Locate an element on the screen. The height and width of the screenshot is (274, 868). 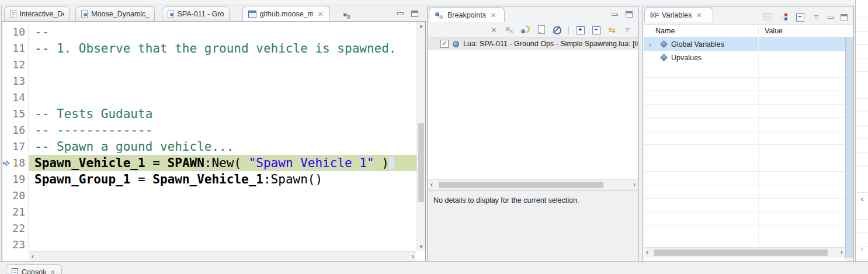
console-tab: Console is located at coordinates (34, 269).